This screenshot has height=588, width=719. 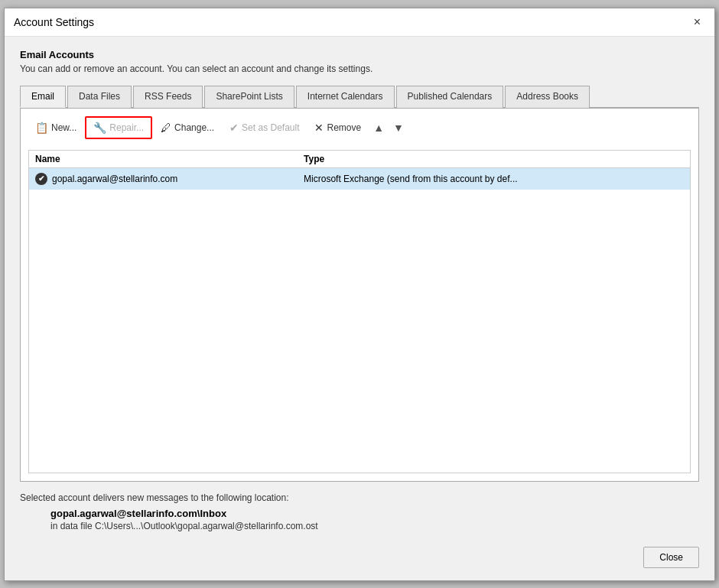 What do you see at coordinates (360, 179) in the screenshot?
I see `table-row: ✔ gopal.agarwal@stellarinfo.com Microsof…` at bounding box center [360, 179].